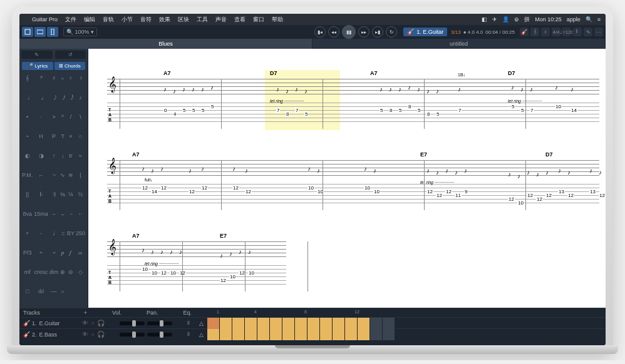  Describe the element at coordinates (45, 19) in the screenshot. I see `app-name: Guitar Pro` at that location.